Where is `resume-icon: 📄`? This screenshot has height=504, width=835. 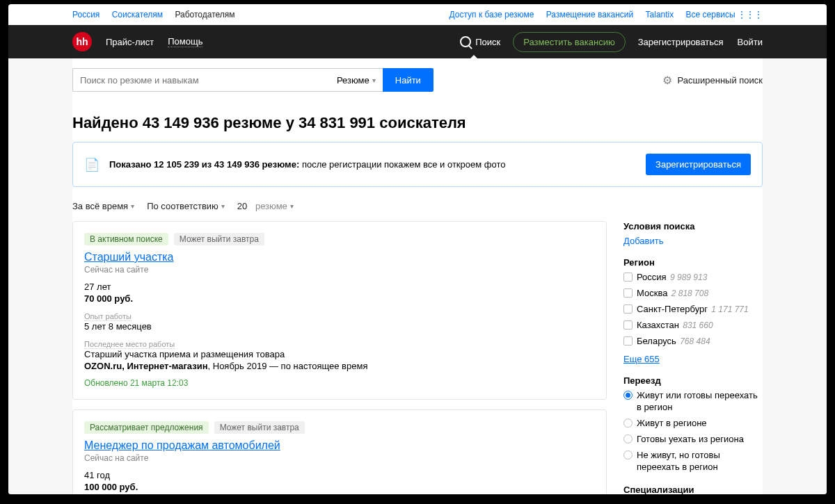 resume-icon: 📄 is located at coordinates (92, 165).